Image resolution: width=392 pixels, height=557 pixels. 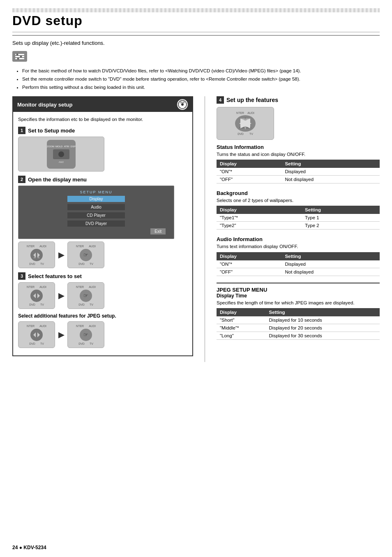 What do you see at coordinates (61, 255) in the screenshot?
I see `arrow-right-icon: ▶` at bounding box center [61, 255].